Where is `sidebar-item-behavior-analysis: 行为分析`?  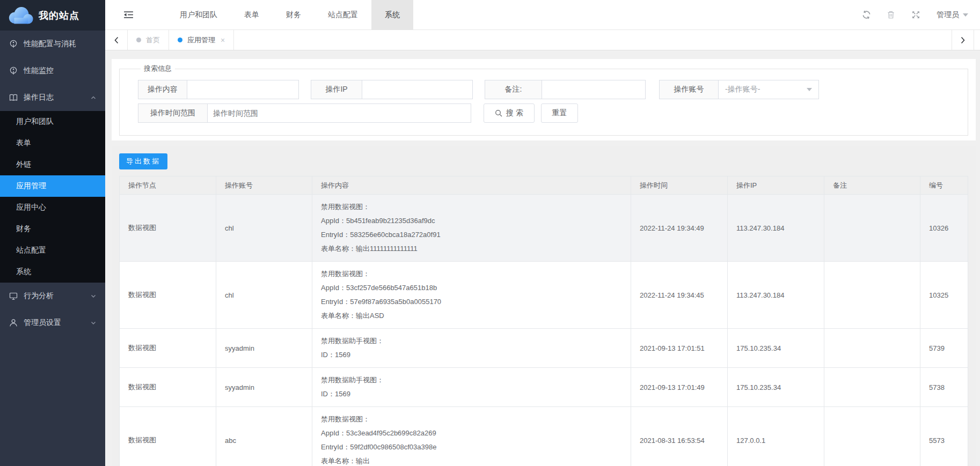 sidebar-item-behavior-analysis: 行为分析 is located at coordinates (53, 296).